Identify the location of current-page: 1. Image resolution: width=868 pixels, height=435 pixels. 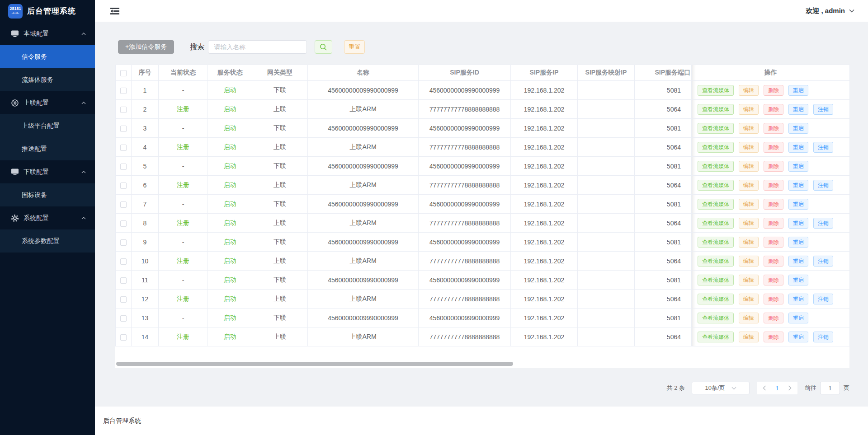
(777, 388).